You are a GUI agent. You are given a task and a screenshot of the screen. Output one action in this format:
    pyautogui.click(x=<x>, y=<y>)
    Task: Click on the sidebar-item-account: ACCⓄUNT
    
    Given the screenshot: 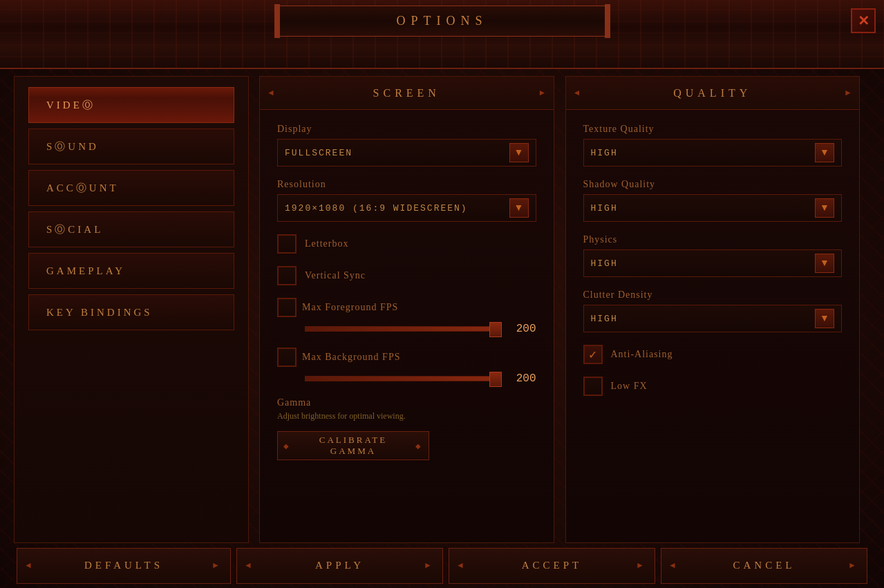 What is the action you would take?
    pyautogui.click(x=131, y=188)
    